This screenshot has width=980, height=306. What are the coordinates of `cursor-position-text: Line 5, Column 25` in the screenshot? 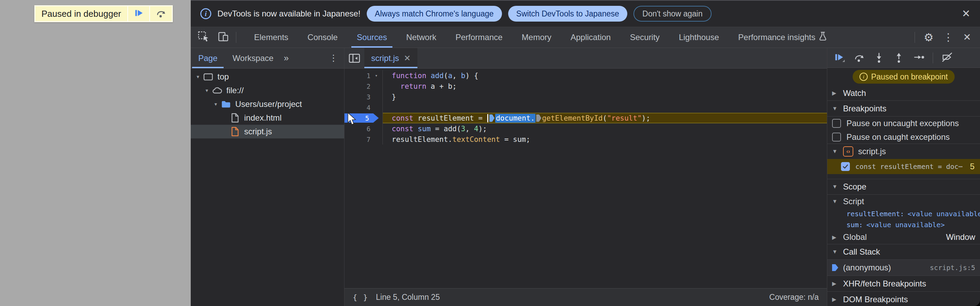 It's located at (408, 297).